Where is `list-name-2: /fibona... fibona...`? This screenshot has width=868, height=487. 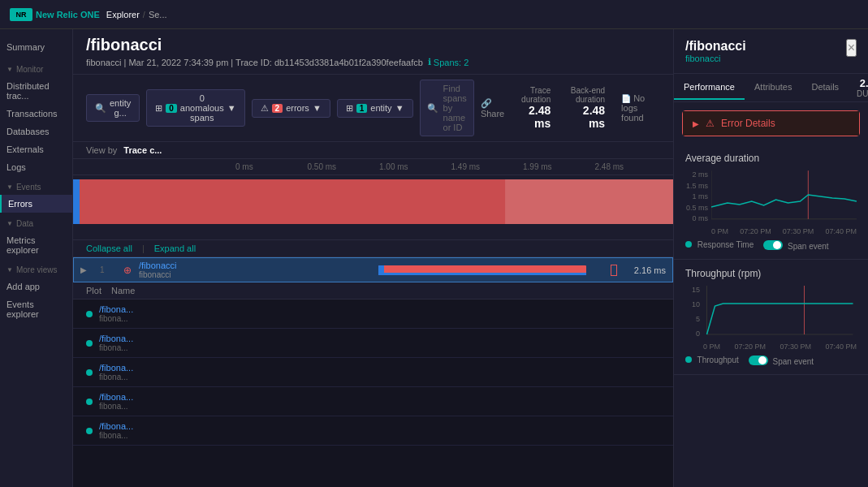
list-name-2: /fibona... fibona... is located at coordinates (116, 372).